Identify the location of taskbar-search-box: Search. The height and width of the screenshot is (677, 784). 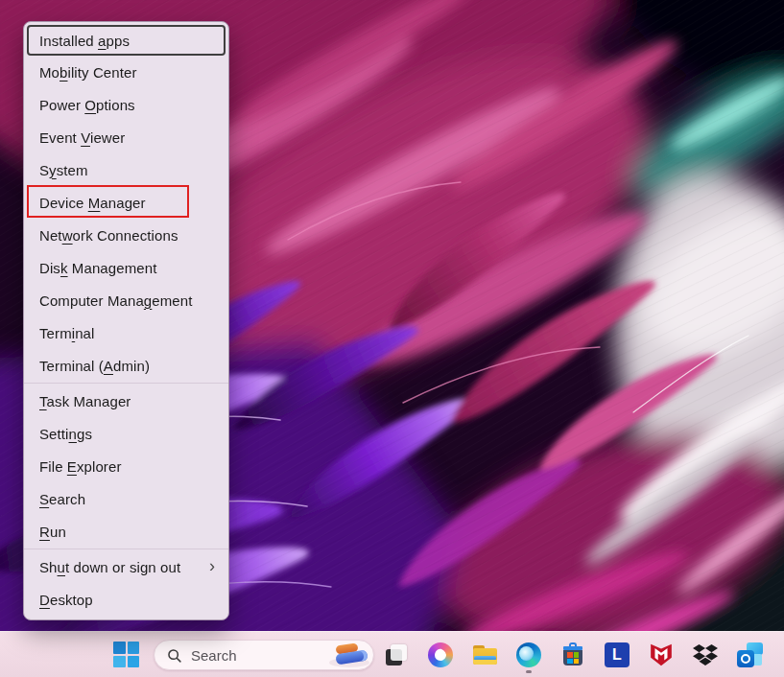
(264, 655).